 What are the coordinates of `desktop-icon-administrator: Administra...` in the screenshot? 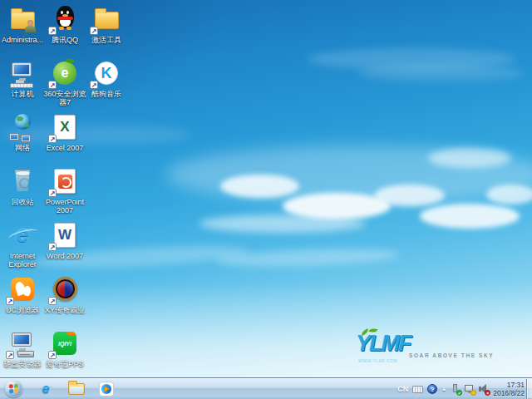 It's located at (22, 24).